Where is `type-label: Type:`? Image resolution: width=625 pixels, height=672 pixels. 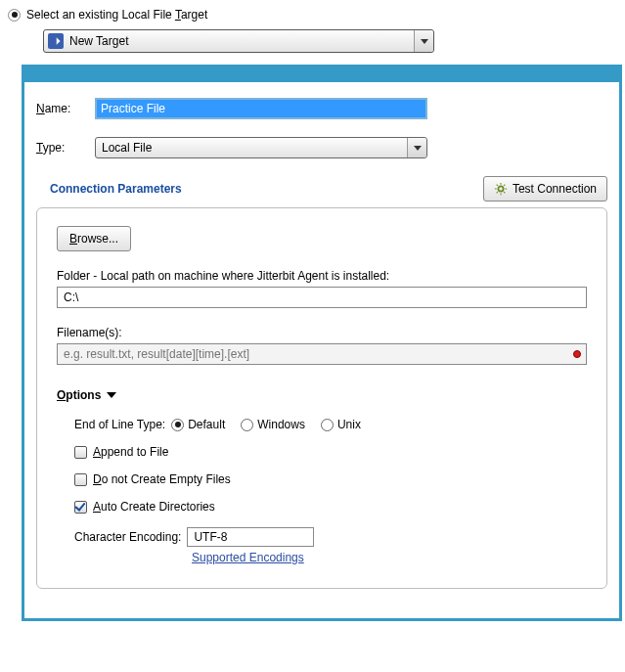 type-label: Type: is located at coordinates (66, 148).